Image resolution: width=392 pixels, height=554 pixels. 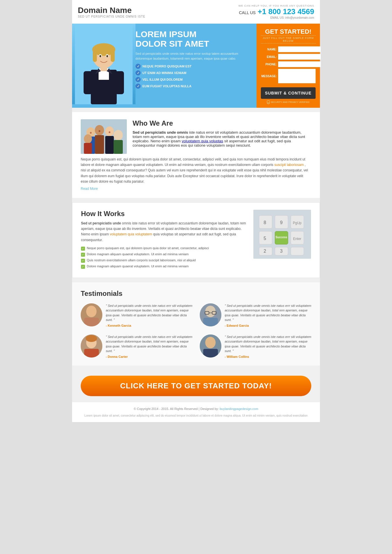 I want to click on footer-link: buylandingpagedesign.com, so click(x=239, y=409).